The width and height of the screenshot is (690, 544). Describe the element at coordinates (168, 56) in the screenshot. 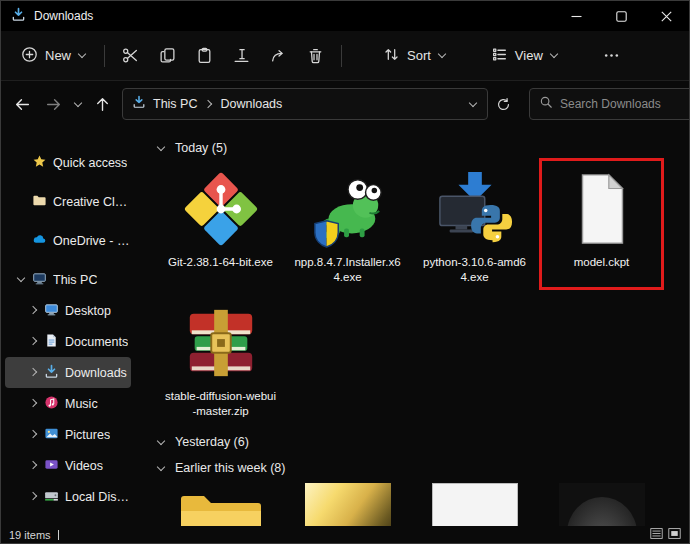

I see `copy-button` at that location.